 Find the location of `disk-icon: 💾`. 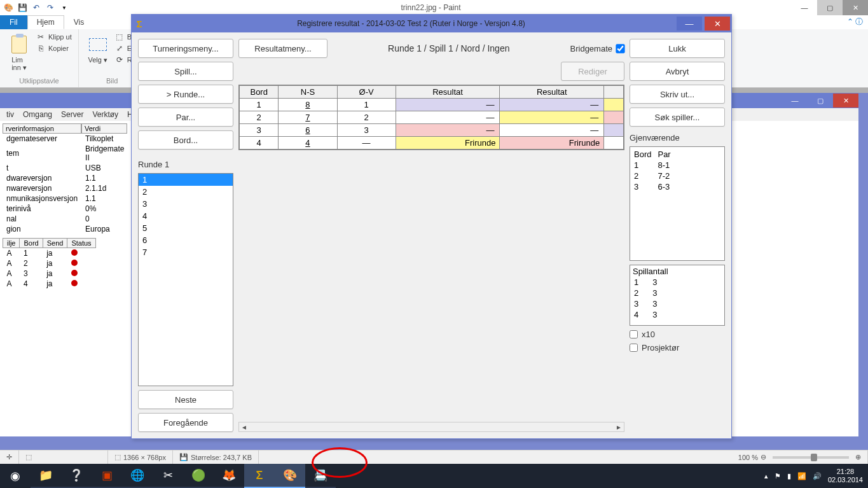

disk-icon: 💾 is located at coordinates (184, 457).